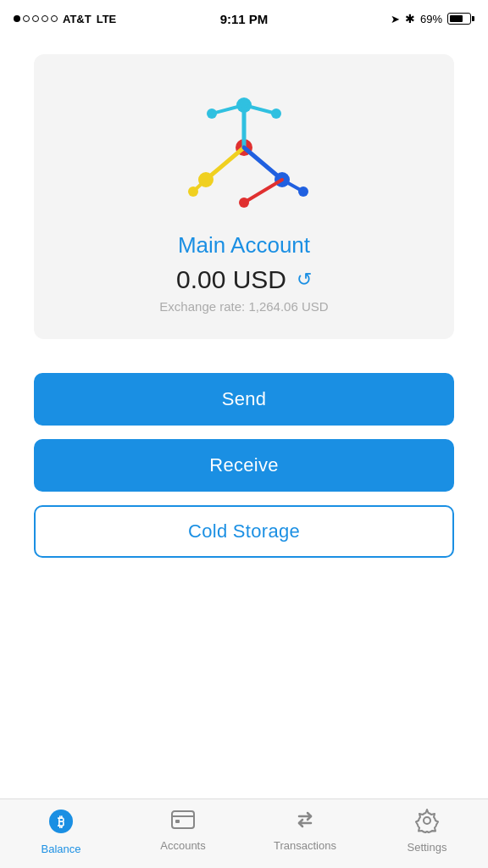 The width and height of the screenshot is (488, 868). I want to click on refresh-icon: ↺, so click(304, 280).